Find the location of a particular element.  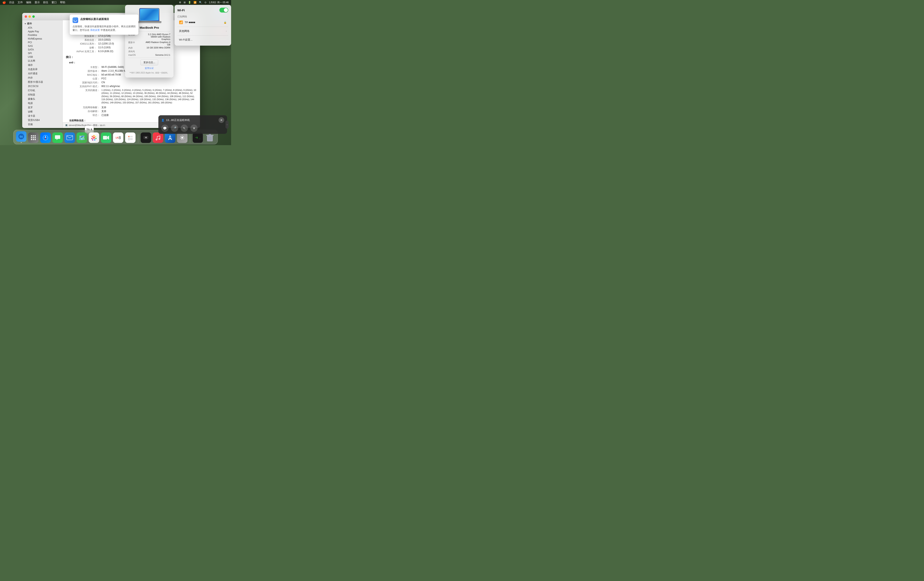

sidebar-item-controller: 控制器 is located at coordinates (42, 95).